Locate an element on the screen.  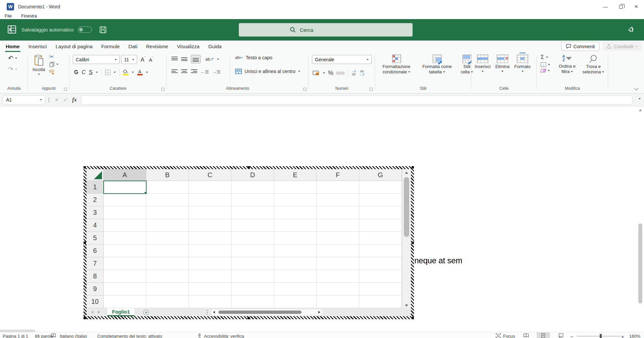
restore-button is located at coordinates (621, 7).